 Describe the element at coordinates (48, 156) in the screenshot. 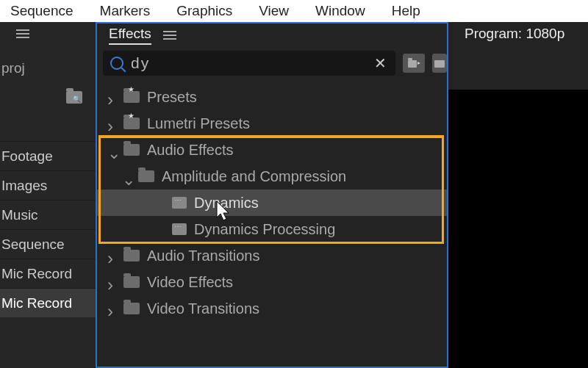

I see `bin-footage: Footage` at that location.